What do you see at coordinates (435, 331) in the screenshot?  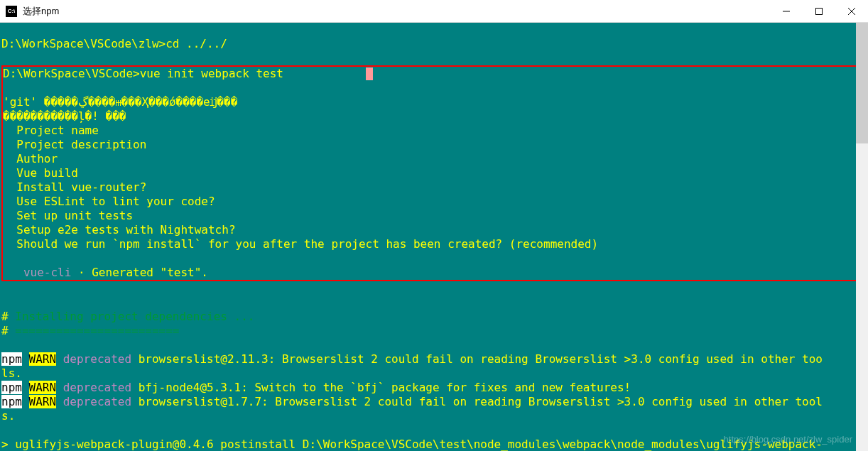 I see `terminal-line: # ========================` at bounding box center [435, 331].